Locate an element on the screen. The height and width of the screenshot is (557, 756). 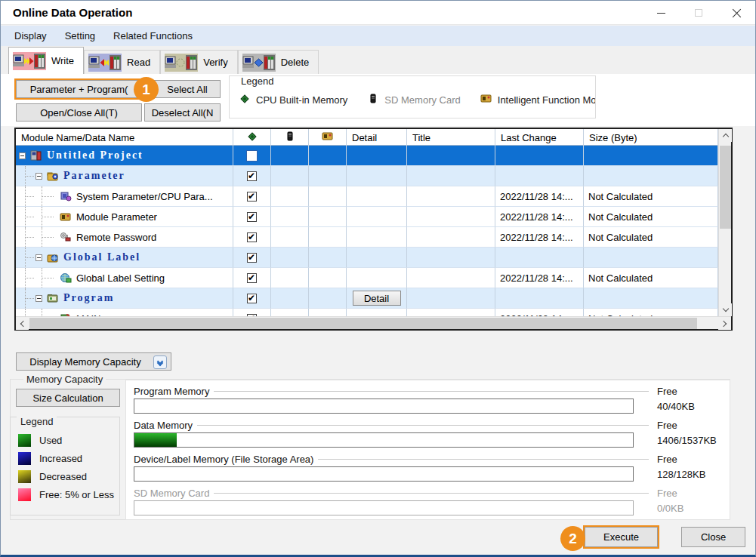
scroll-right-arrow is located at coordinates (725, 323).